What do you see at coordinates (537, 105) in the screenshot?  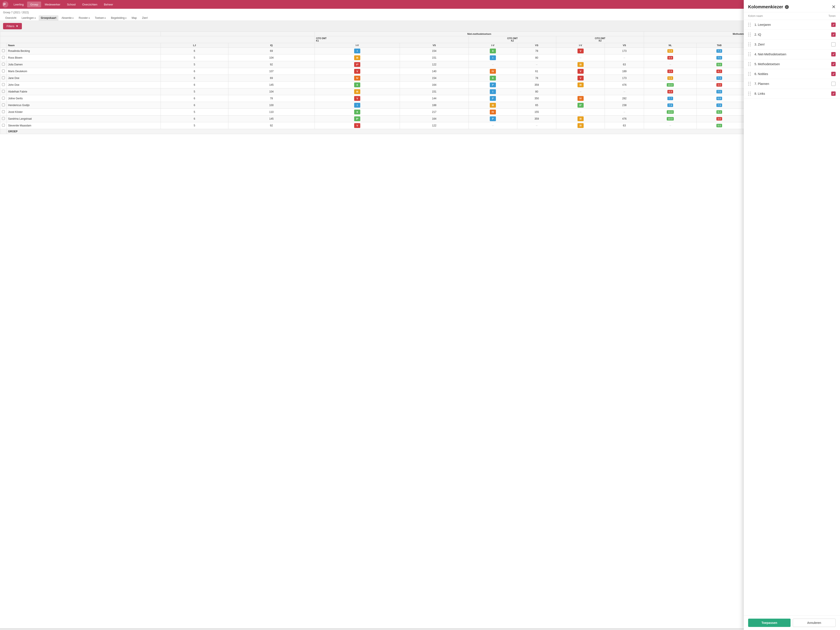 I see `row-cito2-vs: 65` at bounding box center [537, 105].